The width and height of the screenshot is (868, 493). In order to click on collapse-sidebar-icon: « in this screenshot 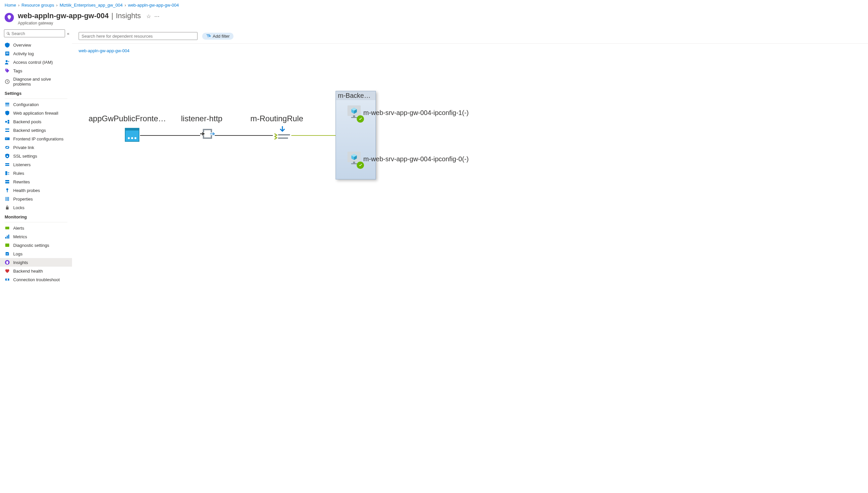, I will do `click(68, 34)`.